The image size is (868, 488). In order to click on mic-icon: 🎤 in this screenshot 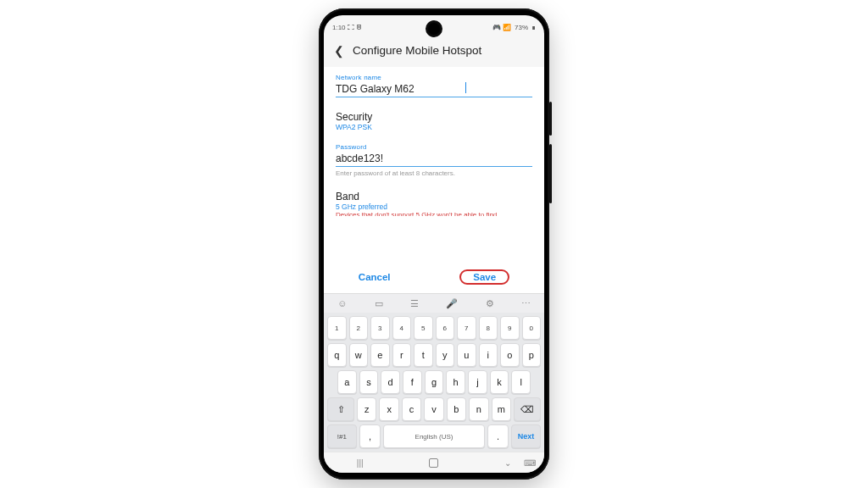, I will do `click(452, 303)`.